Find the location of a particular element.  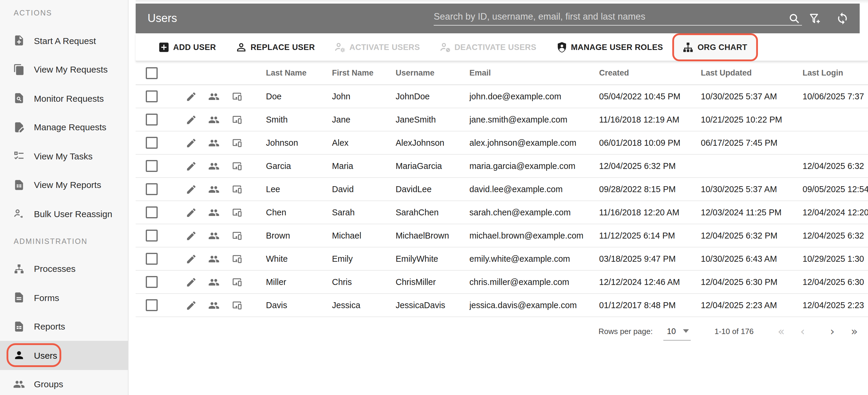

cell-last-login: 12/04/2025 6:32 is located at coordinates (835, 166).